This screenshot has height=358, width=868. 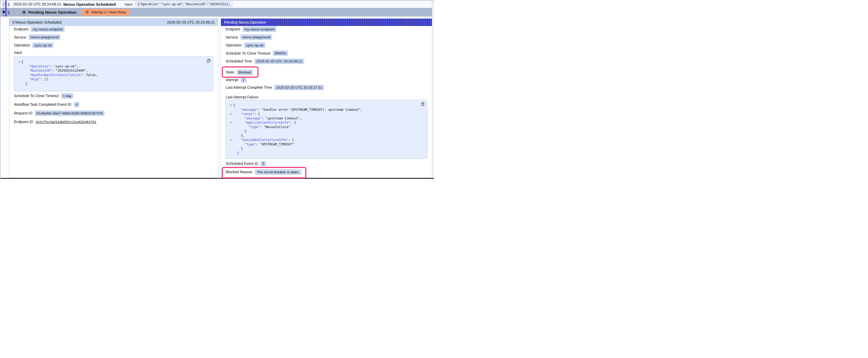 What do you see at coordinates (245, 22) in the screenshot?
I see `panel-title: Pending Nexus Operation` at bounding box center [245, 22].